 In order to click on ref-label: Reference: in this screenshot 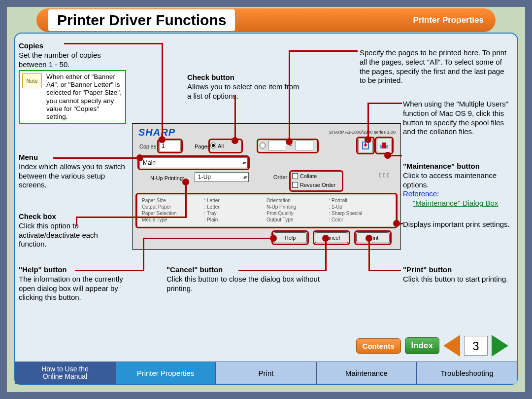, I will do `click(459, 194)`.